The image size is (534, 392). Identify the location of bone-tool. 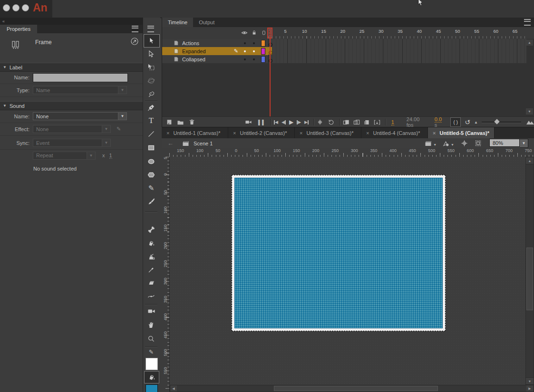
(151, 229).